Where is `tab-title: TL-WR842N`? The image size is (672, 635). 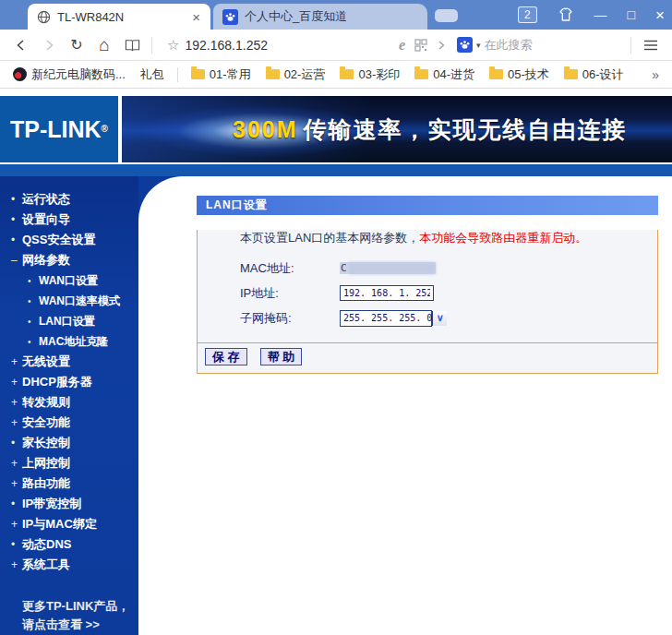 tab-title: TL-WR842N is located at coordinates (124, 17).